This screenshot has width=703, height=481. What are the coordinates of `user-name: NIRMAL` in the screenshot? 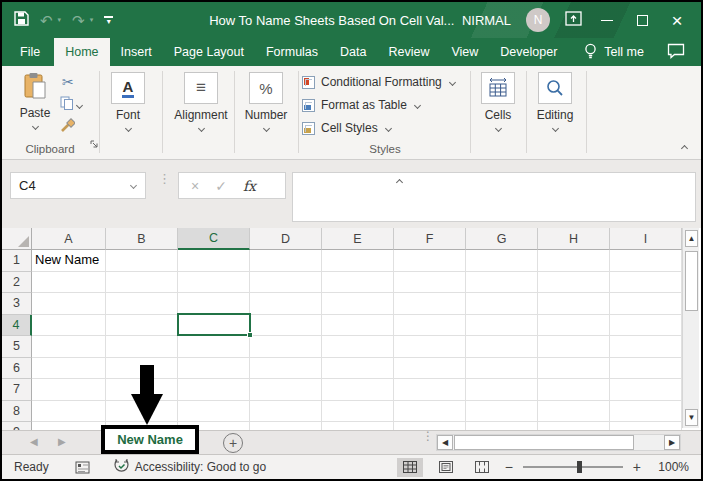 It's located at (486, 20).